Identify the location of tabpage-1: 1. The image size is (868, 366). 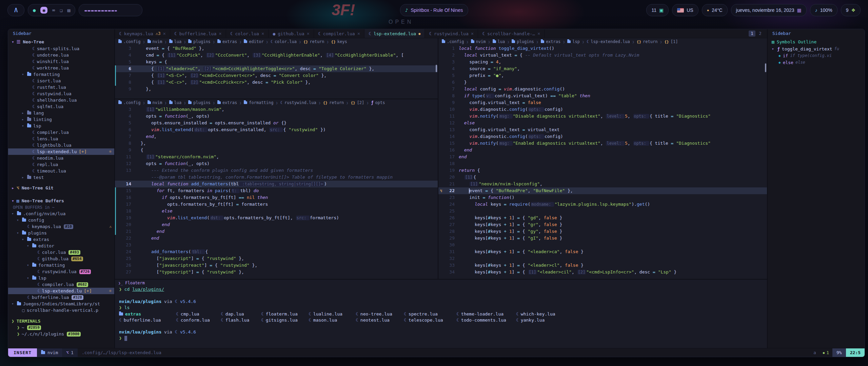
(752, 34).